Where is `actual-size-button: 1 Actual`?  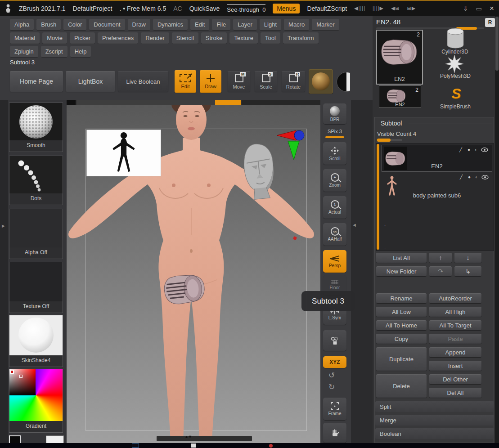
actual-size-button: 1 Actual is located at coordinates (335, 207).